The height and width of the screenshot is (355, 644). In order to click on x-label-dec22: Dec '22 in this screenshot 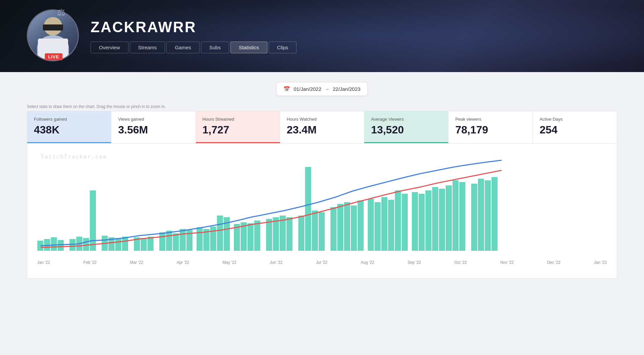, I will do `click(554, 262)`.